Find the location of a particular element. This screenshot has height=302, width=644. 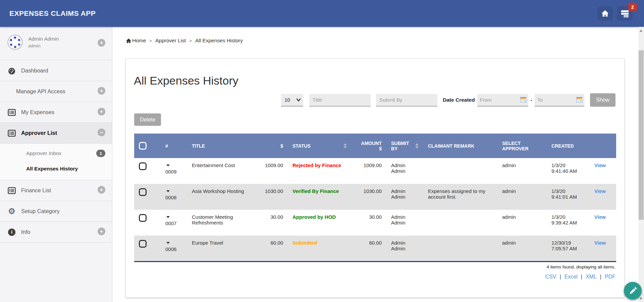

cell-created: 1/3/209:41:01 AM is located at coordinates (568, 197).